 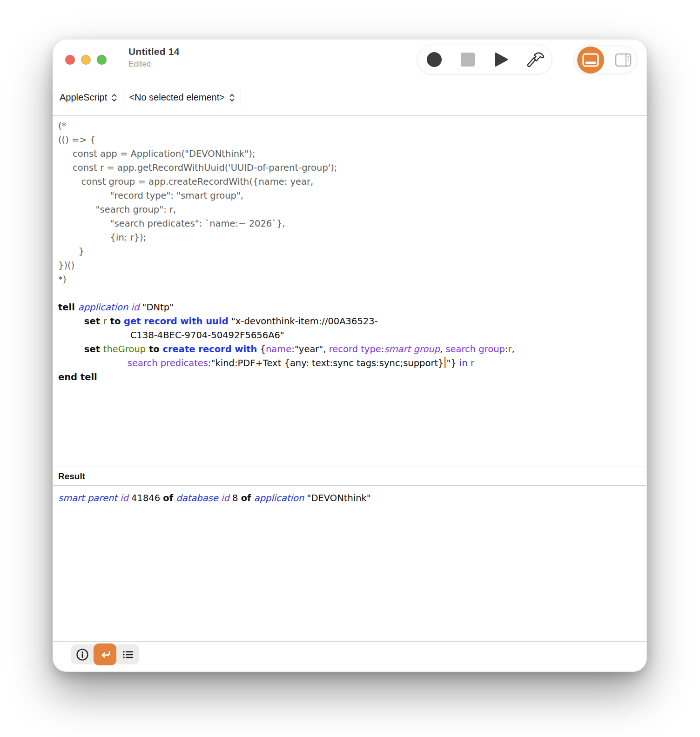 What do you see at coordinates (350, 182) in the screenshot?
I see `code-line: const group = app.createRecordWith({name…` at bounding box center [350, 182].